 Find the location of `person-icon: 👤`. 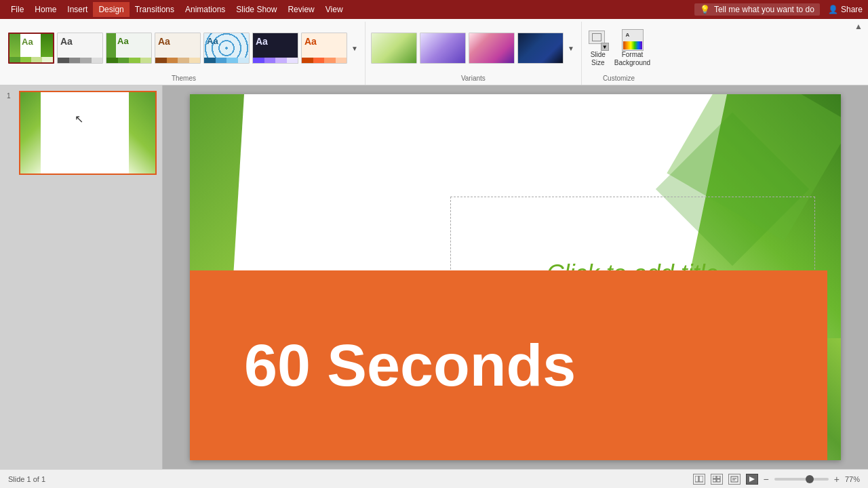

person-icon: 👤 is located at coordinates (833, 9).